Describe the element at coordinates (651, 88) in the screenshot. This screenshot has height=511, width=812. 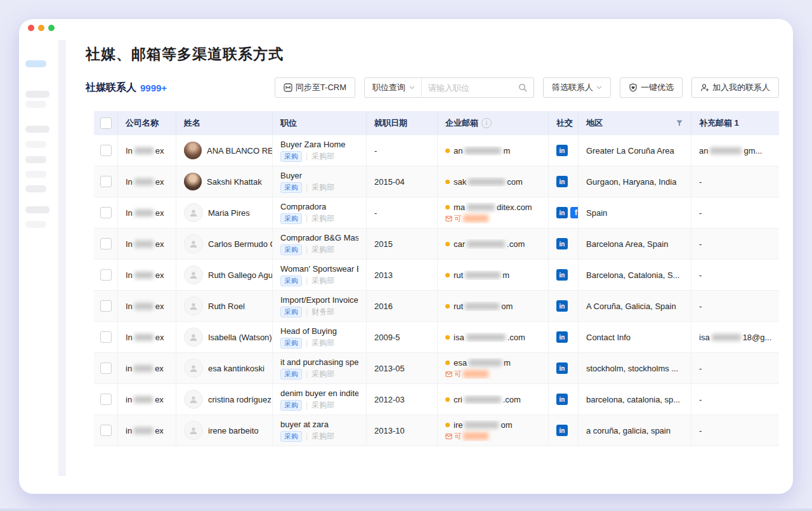
I see `one-click-optimize-button: 一键优选` at that location.